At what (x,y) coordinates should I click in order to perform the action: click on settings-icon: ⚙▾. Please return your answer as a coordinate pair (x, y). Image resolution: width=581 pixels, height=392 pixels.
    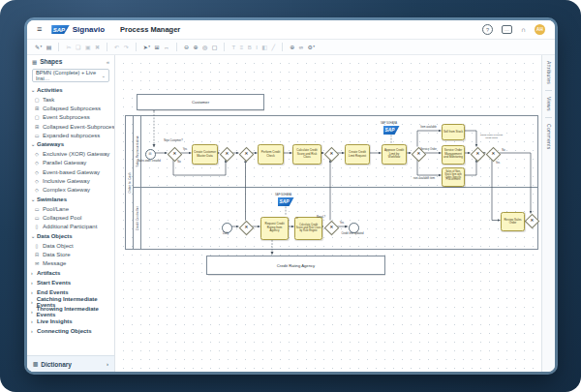
    Looking at the image, I should click on (311, 47).